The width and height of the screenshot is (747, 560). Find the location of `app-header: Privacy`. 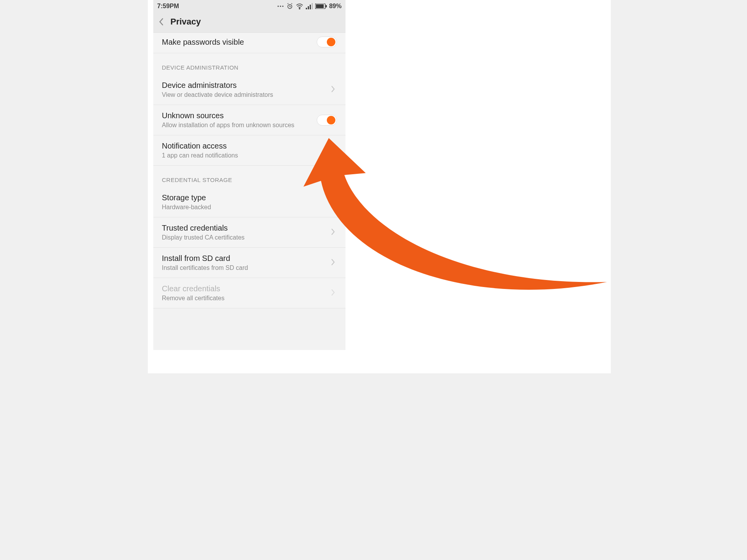

app-header: Privacy is located at coordinates (249, 22).